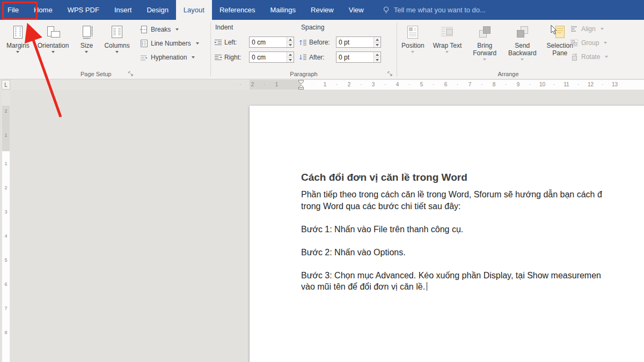 Image resolution: width=644 pixels, height=362 pixels. Describe the element at coordinates (301, 85) in the screenshot. I see `indent-markers` at that location.